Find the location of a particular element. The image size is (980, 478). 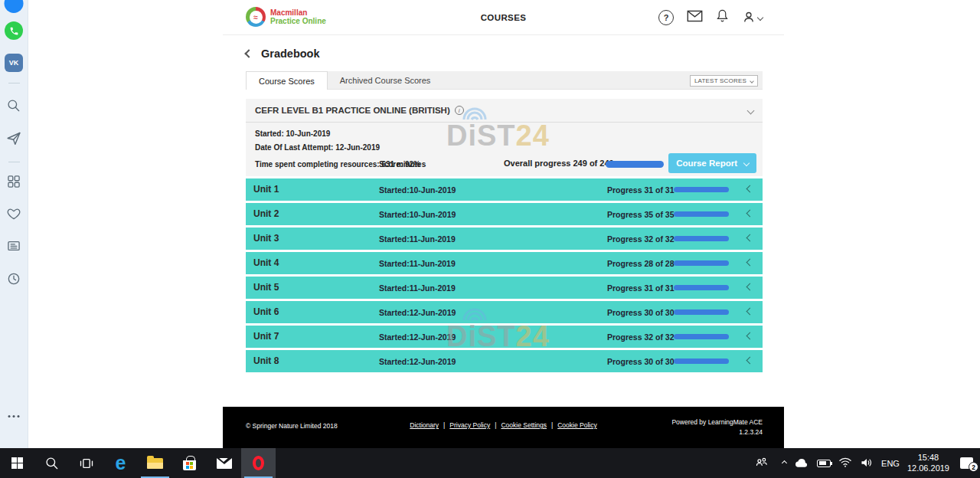

unit-row: Unit 3 Started:11-Jun-2019 Progress 32 o… is located at coordinates (504, 239).